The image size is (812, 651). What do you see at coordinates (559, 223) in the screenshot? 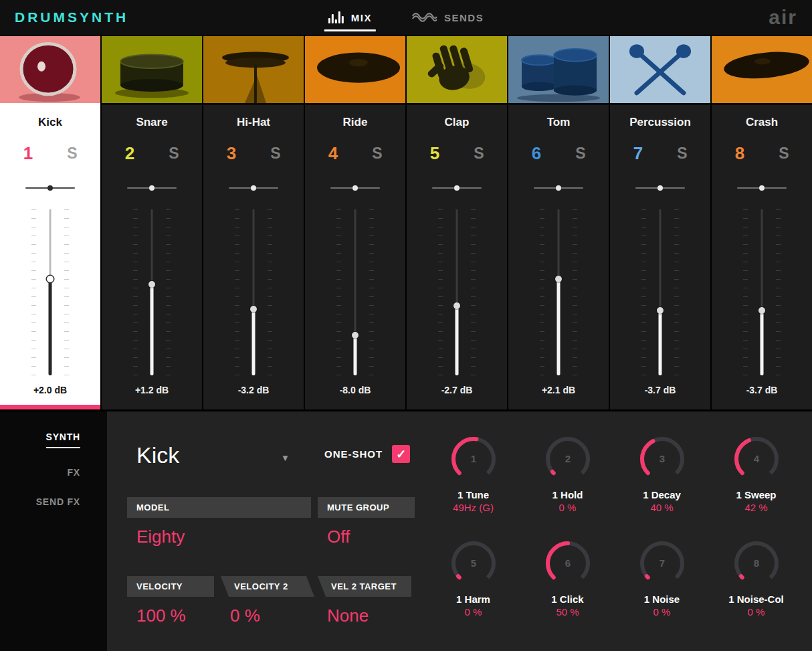
I see `channel-strip: Tom 6 S +2.1 dB` at bounding box center [559, 223].